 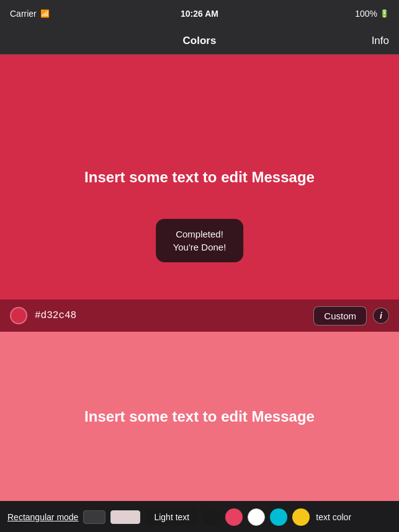 What do you see at coordinates (67, 517) in the screenshot?
I see `mode-rest: mode` at bounding box center [67, 517].